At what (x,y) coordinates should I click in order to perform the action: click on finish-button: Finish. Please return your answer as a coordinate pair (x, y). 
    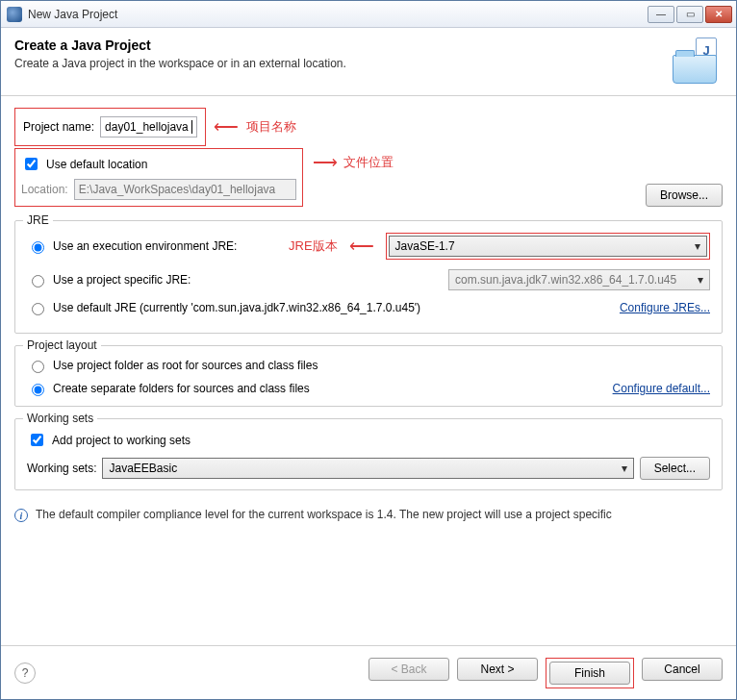
    Looking at the image, I should click on (590, 673).